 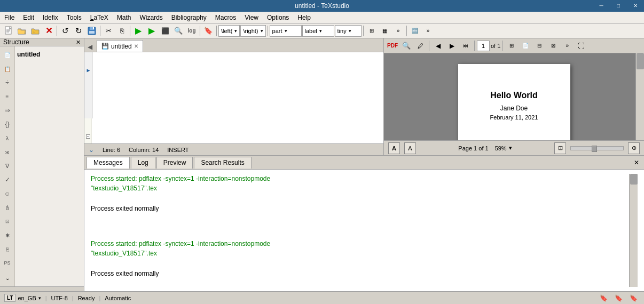 I want to click on strip-btn-2: 📋, so click(x=7, y=69).